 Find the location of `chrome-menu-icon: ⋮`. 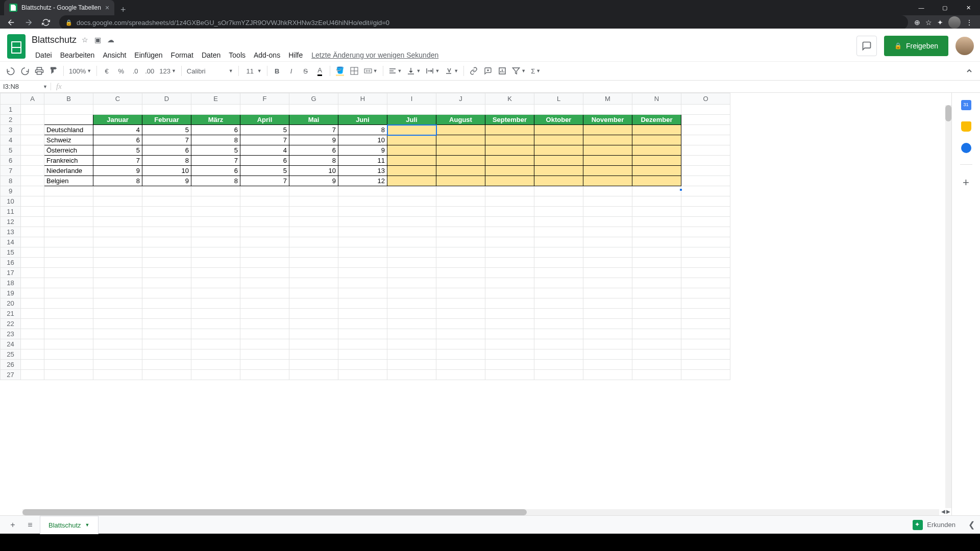

chrome-menu-icon: ⋮ is located at coordinates (969, 22).